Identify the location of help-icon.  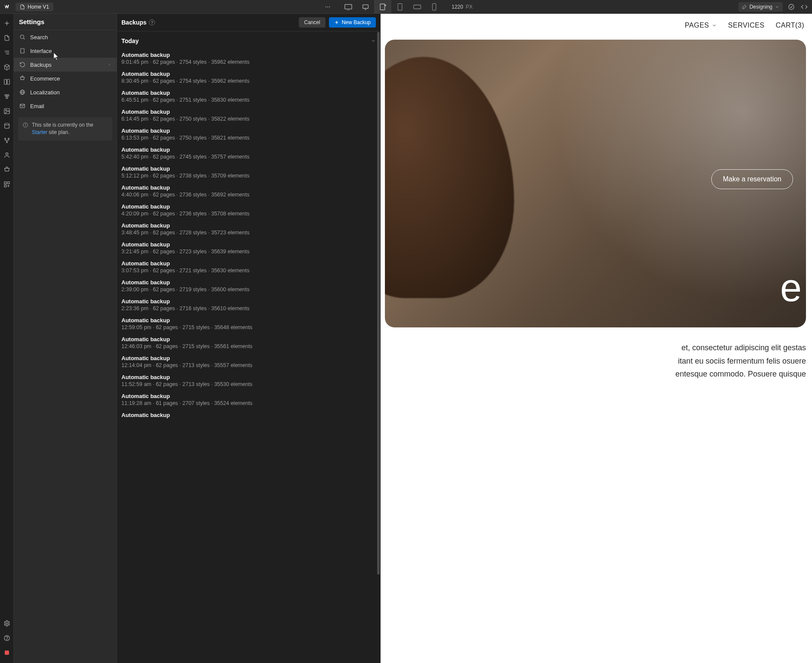
(7, 638).